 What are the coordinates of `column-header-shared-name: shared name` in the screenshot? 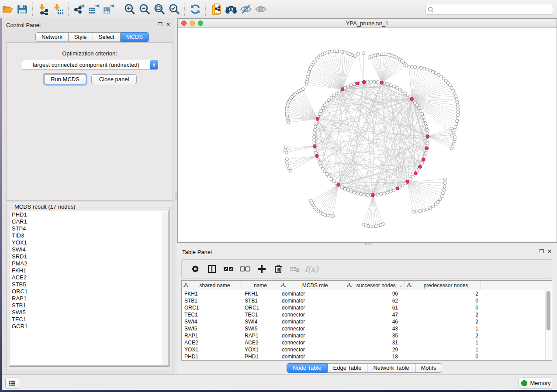 It's located at (212, 285).